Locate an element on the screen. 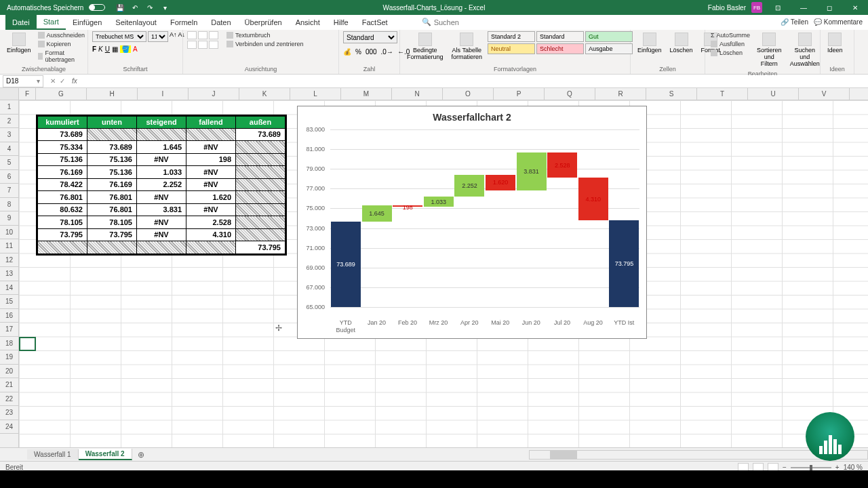  autosum-button: ΣAutoSumme is located at coordinates (730, 35).